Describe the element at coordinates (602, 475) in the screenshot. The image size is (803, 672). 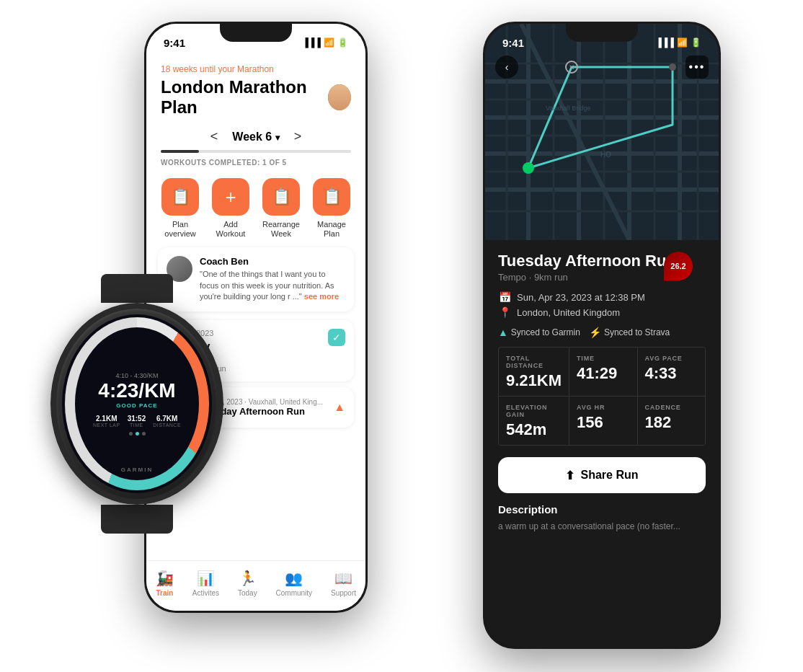
I see `share-run-button: ⬆ Share Run` at that location.